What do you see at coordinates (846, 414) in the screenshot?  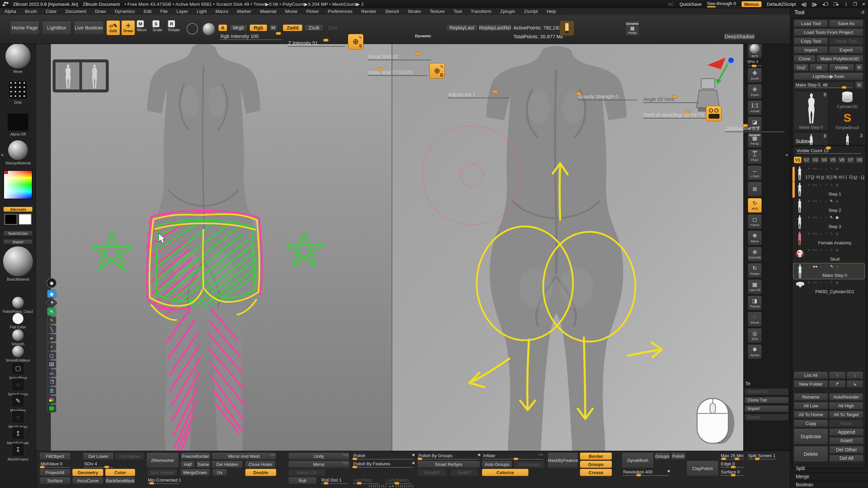 I see `all-to-target: All To Target` at bounding box center [846, 414].